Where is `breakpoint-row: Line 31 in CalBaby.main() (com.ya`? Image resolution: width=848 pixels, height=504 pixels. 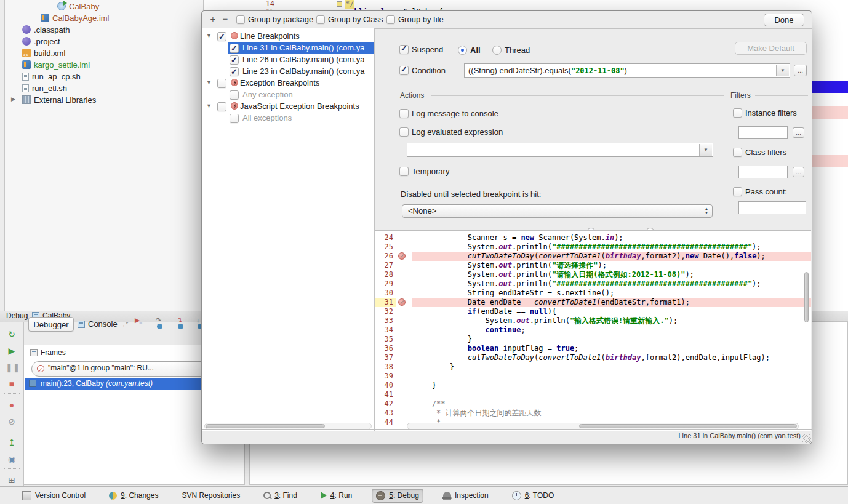
breakpoint-row: Line 31 in CalBaby.main() (com.ya is located at coordinates (288, 48).